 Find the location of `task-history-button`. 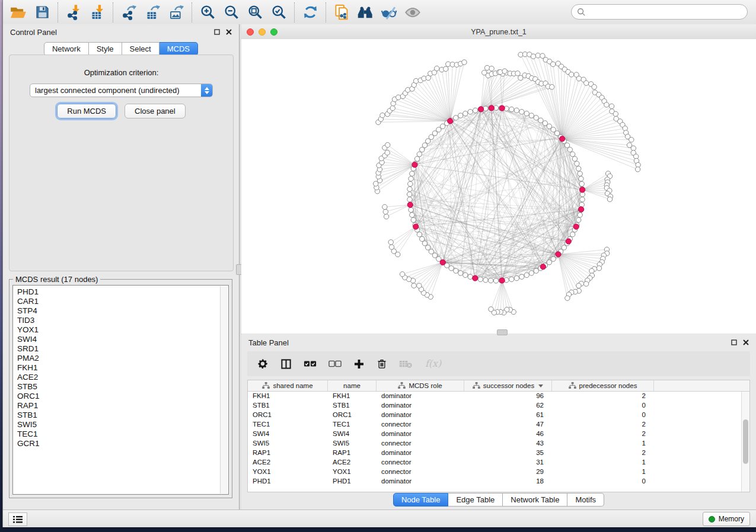

task-history-button is located at coordinates (18, 519).